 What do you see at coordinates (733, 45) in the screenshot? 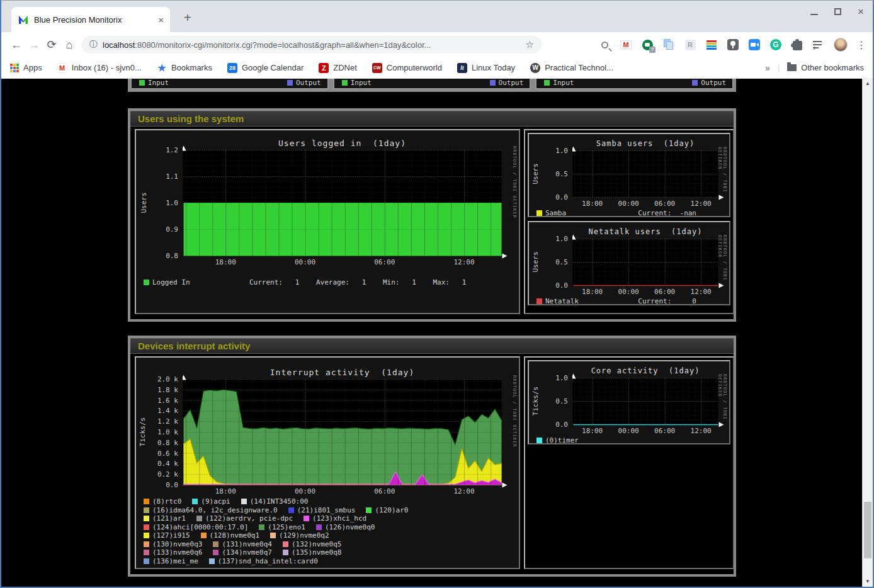
I see `session-extension-icon` at bounding box center [733, 45].